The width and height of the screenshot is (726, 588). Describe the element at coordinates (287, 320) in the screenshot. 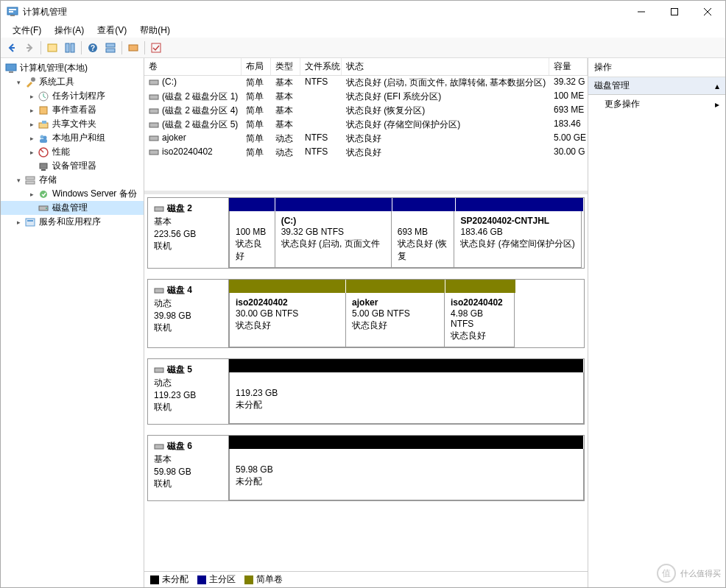

I see `partition-cell: iso2024040230.00 GB NTFS状态良好` at that location.